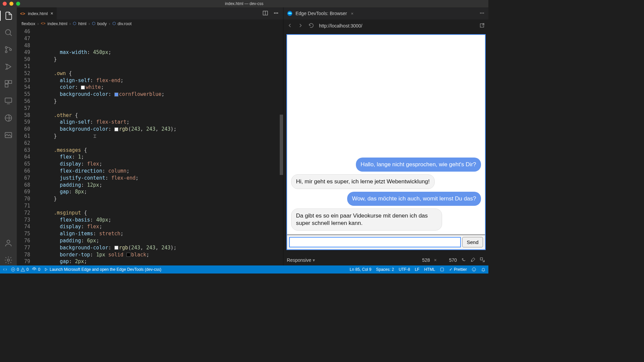 The width and height of the screenshot is (644, 362). What do you see at coordinates (102, 23) in the screenshot?
I see `crumb-body: body` at bounding box center [102, 23].